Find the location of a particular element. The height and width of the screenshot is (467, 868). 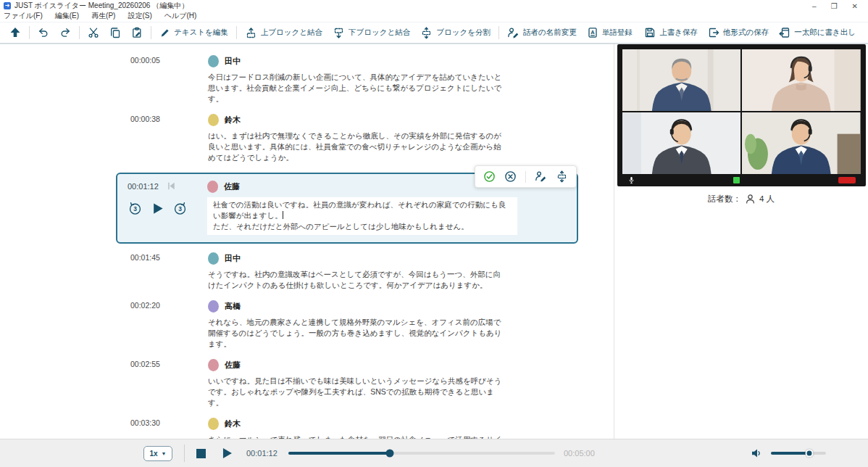

app-icon: ➜ is located at coordinates (7, 6).